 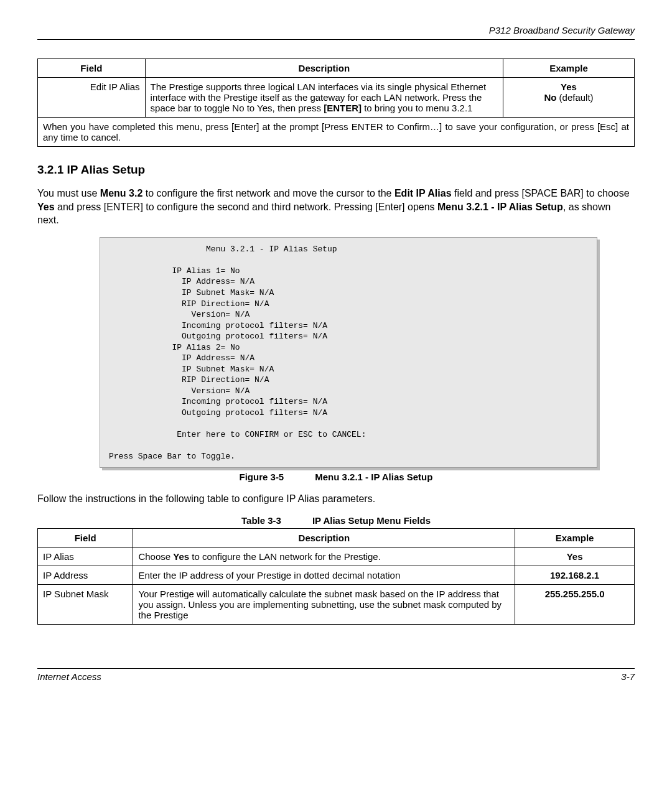 What do you see at coordinates (121, 193) in the screenshot?
I see `p1-b: Menu 3.2` at bounding box center [121, 193].